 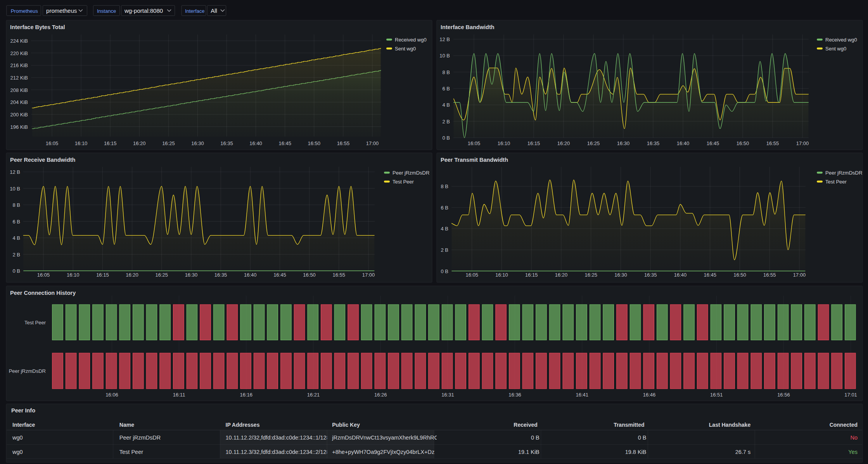 What do you see at coordinates (19, 115) in the screenshot?
I see `svg-text: 200 KiB` at bounding box center [19, 115].